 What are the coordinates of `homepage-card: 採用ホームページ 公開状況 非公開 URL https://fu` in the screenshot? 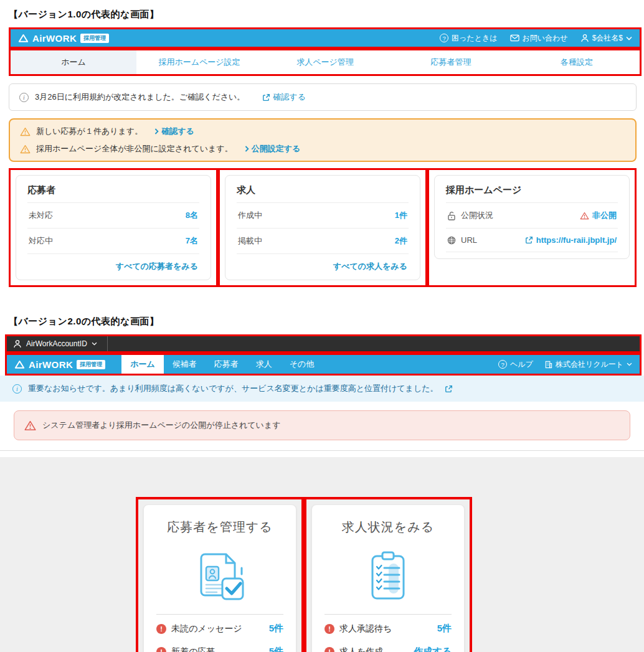 It's located at (532, 217).